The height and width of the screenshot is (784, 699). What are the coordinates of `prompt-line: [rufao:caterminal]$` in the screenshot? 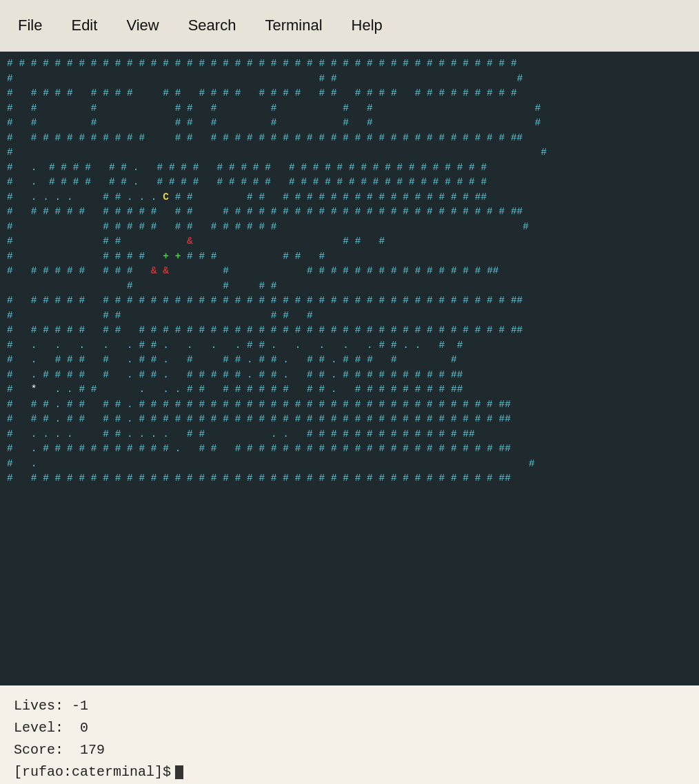 It's located at (350, 772).